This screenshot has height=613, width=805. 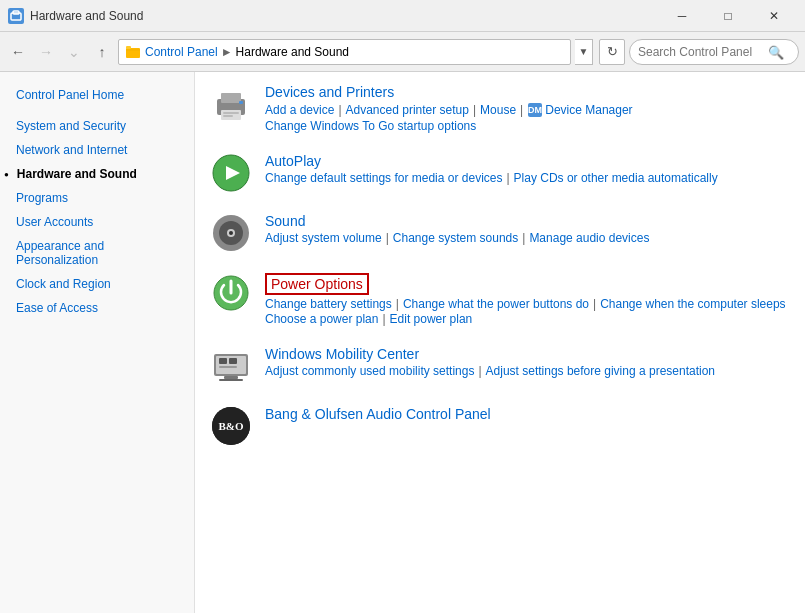 I want to click on search-icon: 🔍, so click(x=775, y=52).